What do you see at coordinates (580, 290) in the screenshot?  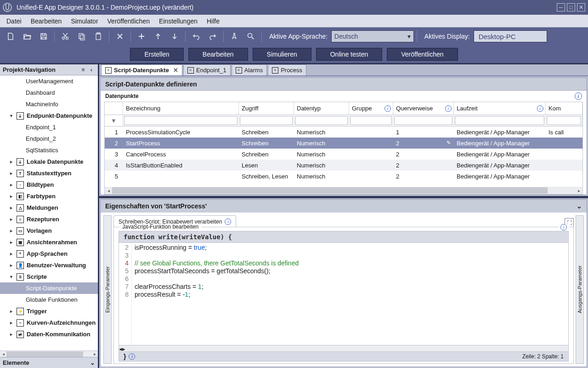 I see `output-params-tab: Ausgangs-Parameter` at bounding box center [580, 290].